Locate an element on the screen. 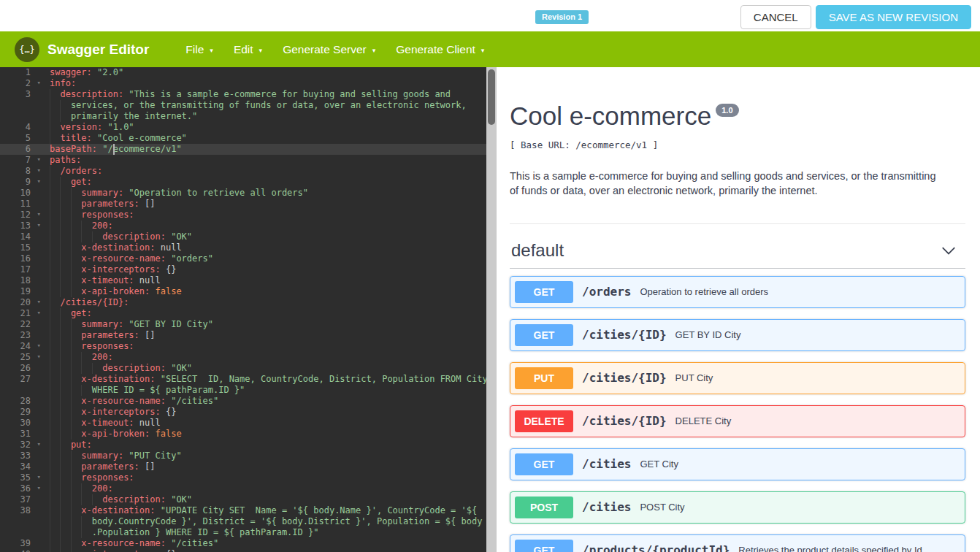 The image size is (980, 552). editor-line: 8▾/orders: is located at coordinates (243, 171).